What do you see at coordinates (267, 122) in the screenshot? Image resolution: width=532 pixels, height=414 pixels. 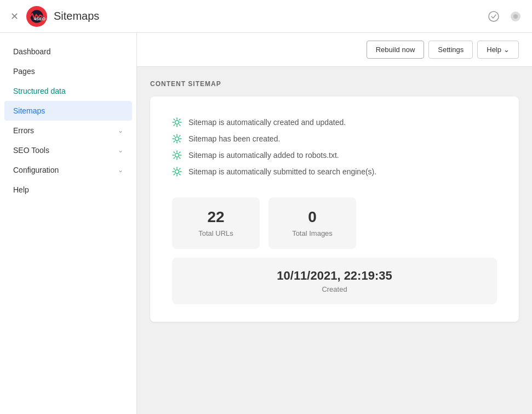 I see `status-text-0: Sitemap is automatically created and upd…` at bounding box center [267, 122].